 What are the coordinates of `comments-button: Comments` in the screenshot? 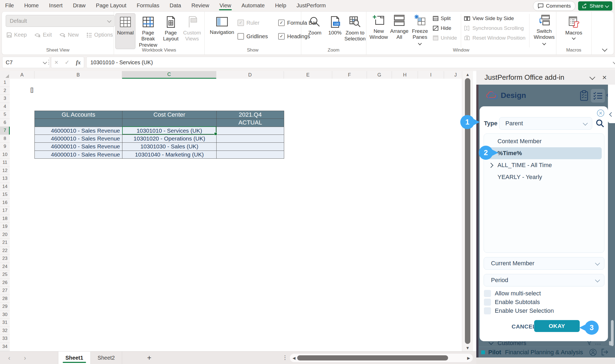 It's located at (554, 6).